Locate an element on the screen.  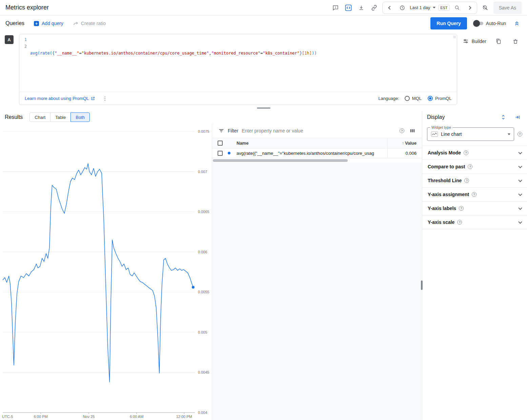
widget-type-label: Widget type is located at coordinates (441, 127).